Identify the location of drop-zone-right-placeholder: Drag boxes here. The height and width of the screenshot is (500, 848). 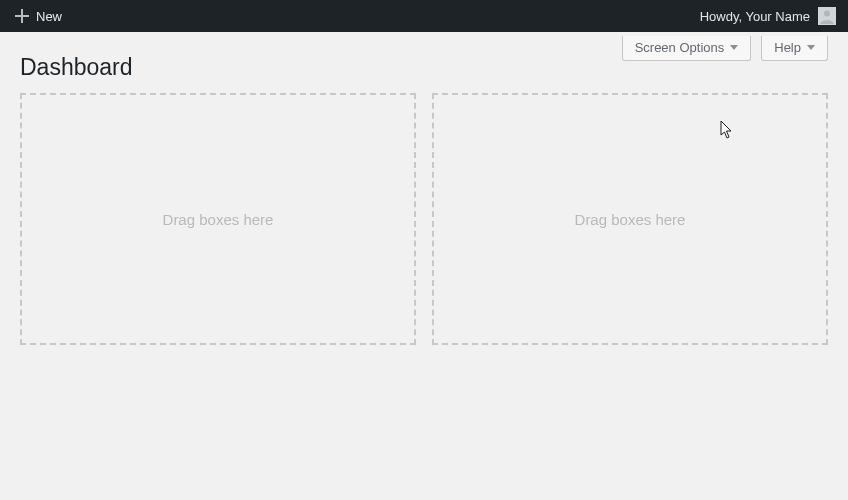
(630, 220).